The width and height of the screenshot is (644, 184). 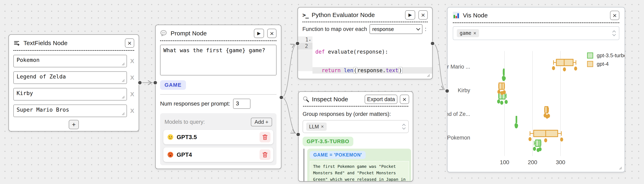 What do you see at coordinates (356, 126) in the screenshot?
I see `group-by-multiselect: LLM ×` at bounding box center [356, 126].